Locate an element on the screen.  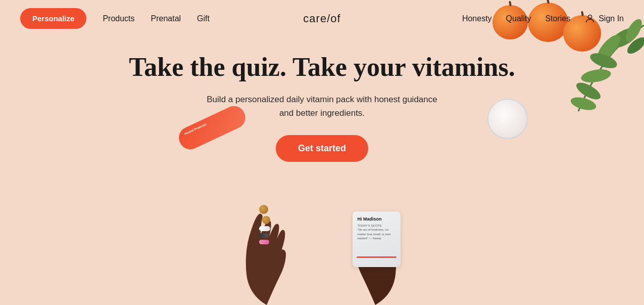
user-icon is located at coordinates (590, 19).